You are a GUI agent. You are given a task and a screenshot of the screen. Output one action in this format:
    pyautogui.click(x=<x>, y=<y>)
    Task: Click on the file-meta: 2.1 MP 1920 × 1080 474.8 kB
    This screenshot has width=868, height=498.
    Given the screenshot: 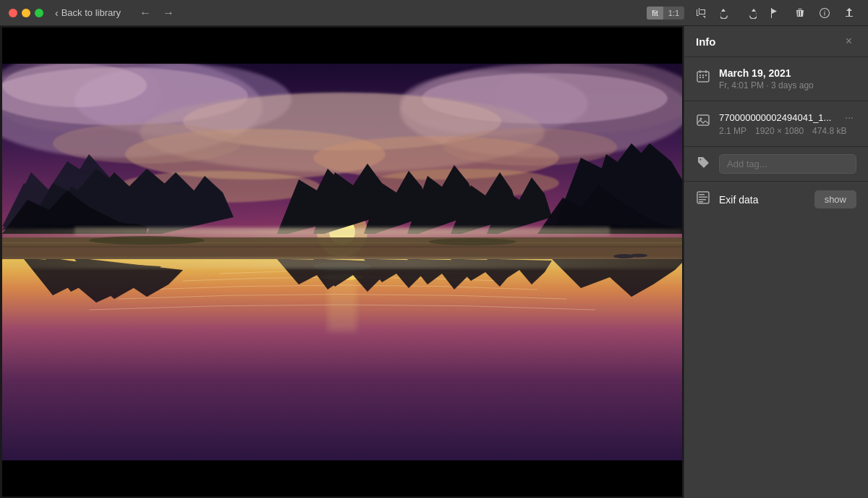 What is the action you would take?
    pyautogui.click(x=788, y=131)
    